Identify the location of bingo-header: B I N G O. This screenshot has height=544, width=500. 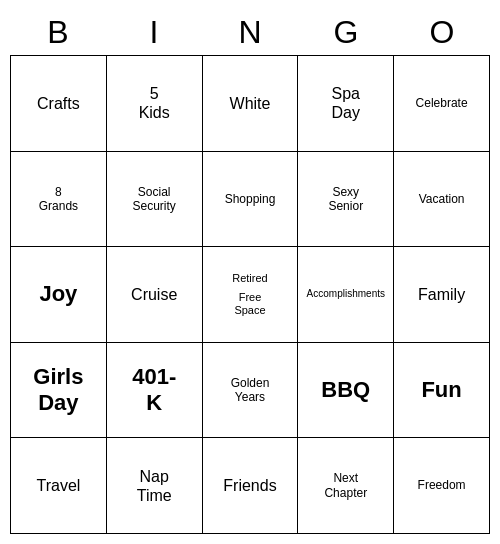
(250, 32).